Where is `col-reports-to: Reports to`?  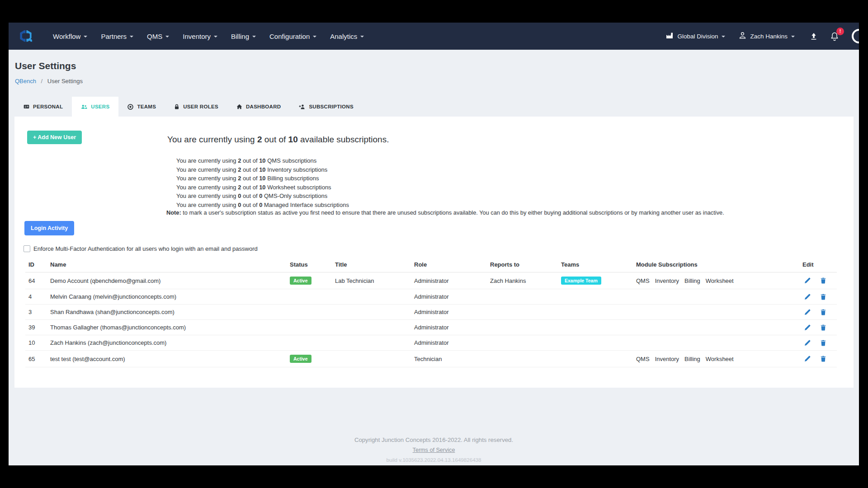
col-reports-to: Reports to is located at coordinates (523, 266).